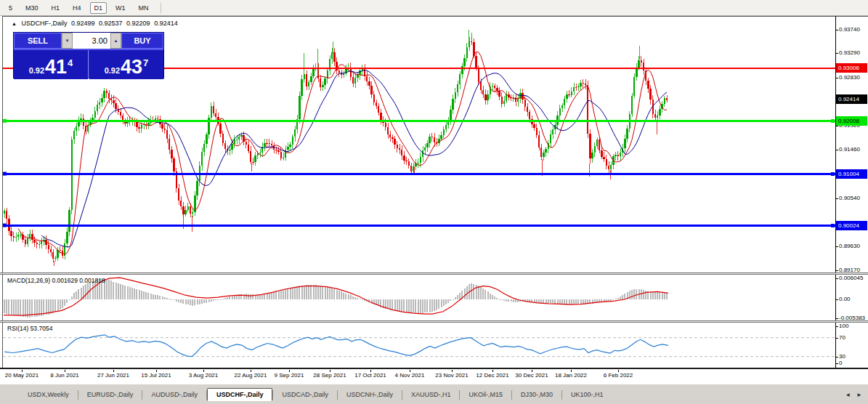  What do you see at coordinates (110, 23) in the screenshot?
I see `ohlc-high: 0.92537` at bounding box center [110, 23].